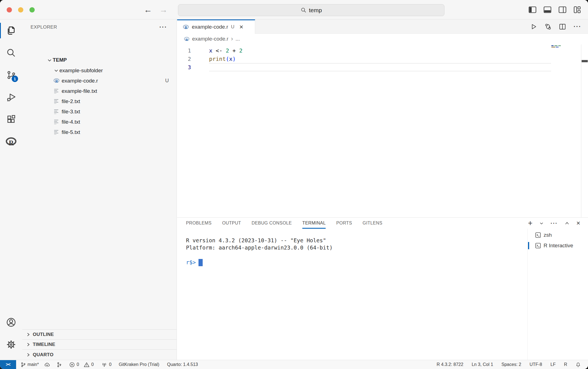  Describe the element at coordinates (99, 355) in the screenshot. I see `section-quarto: QUARTO` at that location.